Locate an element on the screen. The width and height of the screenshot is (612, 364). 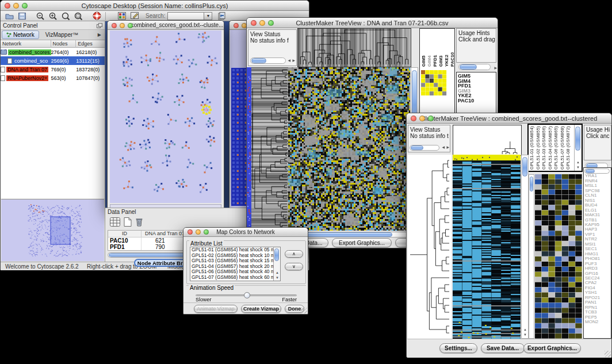
gene-label: MON2 is located at coordinates (598, 322).